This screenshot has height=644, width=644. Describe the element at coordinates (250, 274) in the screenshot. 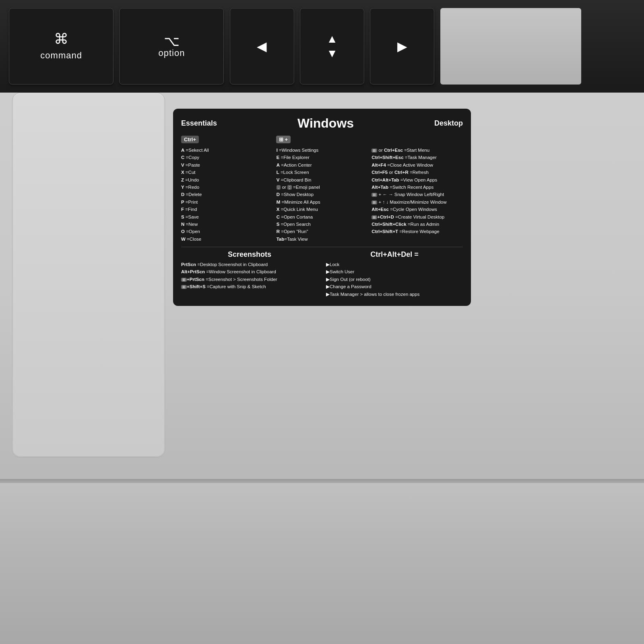

I see `screenshots-col: Screenshots PrtScn =Desktop Screenshot i…` at that location.